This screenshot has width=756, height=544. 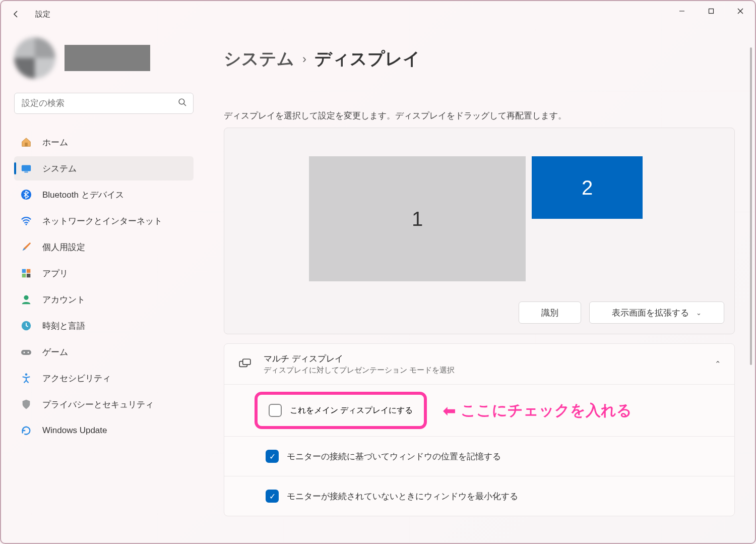 What do you see at coordinates (341, 410) in the screenshot?
I see `annotation-highlight: これをメイン ディスプレイにする` at bounding box center [341, 410].